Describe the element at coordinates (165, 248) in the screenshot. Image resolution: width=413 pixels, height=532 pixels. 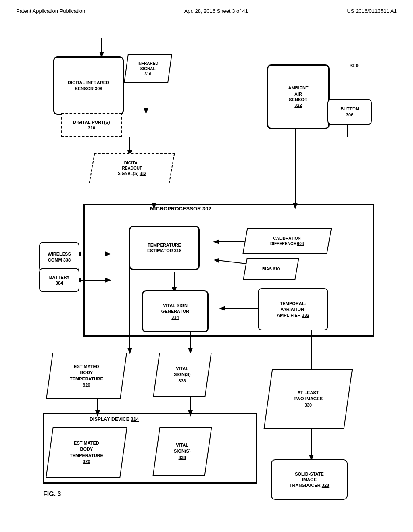
I see `temp-estimator-box: TEMPERATUREESTIMATOR 318` at that location.